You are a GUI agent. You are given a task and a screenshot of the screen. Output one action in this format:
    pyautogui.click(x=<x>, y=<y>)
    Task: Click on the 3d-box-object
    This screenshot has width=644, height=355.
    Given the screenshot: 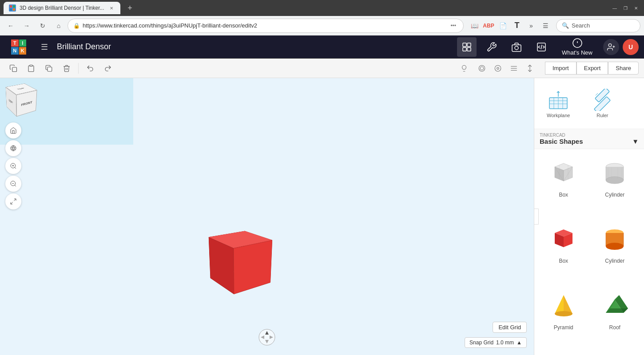 What is the action you would take?
    pyautogui.click(x=240, y=260)
    